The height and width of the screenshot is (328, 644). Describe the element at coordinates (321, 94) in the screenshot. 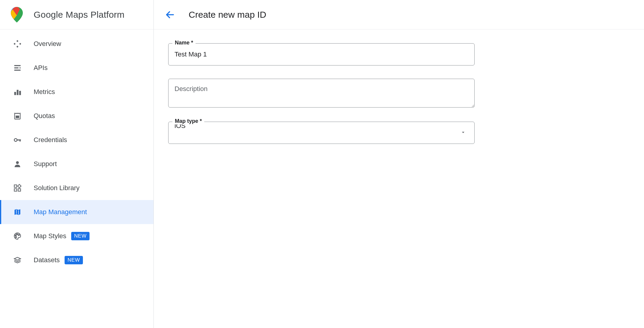

I see `description-field-wrapper` at that location.